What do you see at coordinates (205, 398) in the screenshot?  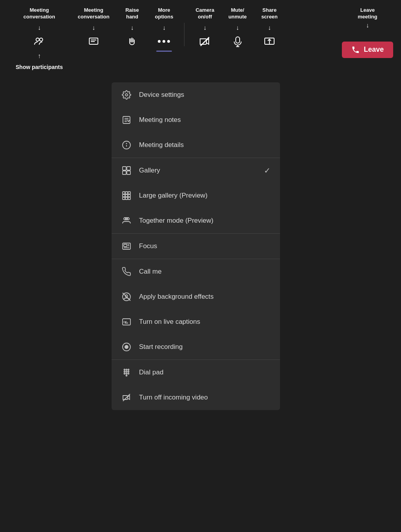 I see `incoming-video-label: Turn off incoming video` at bounding box center [205, 398].